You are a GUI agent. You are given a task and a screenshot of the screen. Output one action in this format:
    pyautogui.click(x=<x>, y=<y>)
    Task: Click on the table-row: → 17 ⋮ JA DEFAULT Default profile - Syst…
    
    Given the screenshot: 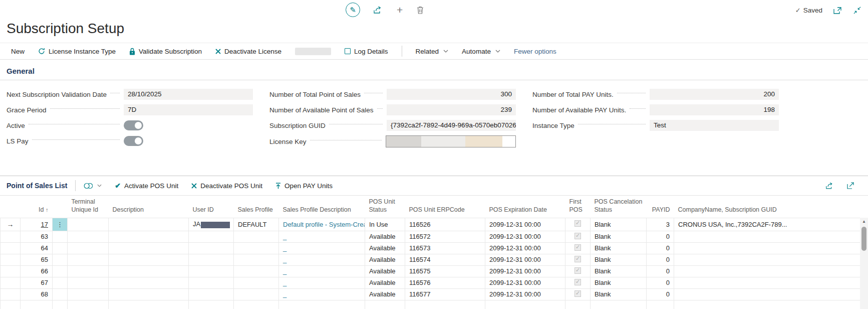 What is the action you would take?
    pyautogui.click(x=431, y=224)
    